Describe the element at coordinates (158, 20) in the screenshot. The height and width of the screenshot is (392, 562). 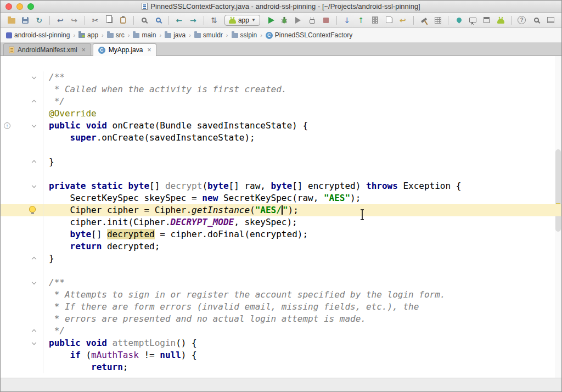
I see `replace-icon` at that location.